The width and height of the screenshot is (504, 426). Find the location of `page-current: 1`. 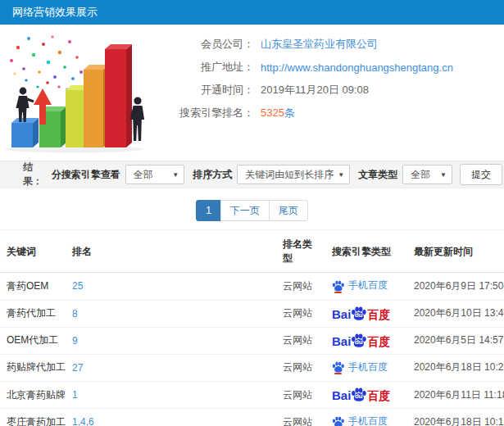

page-current: 1 is located at coordinates (208, 211).